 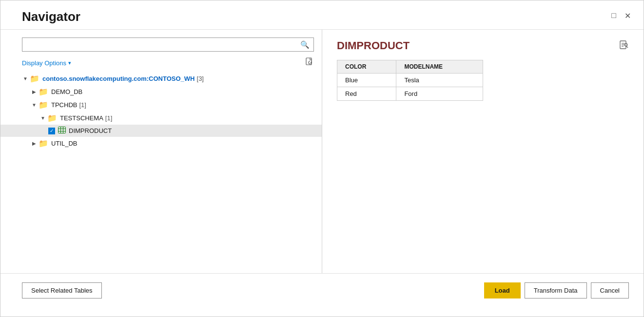 What do you see at coordinates (34, 105) in the screenshot?
I see `expand-arrow-tpchdb: ▼` at bounding box center [34, 105].